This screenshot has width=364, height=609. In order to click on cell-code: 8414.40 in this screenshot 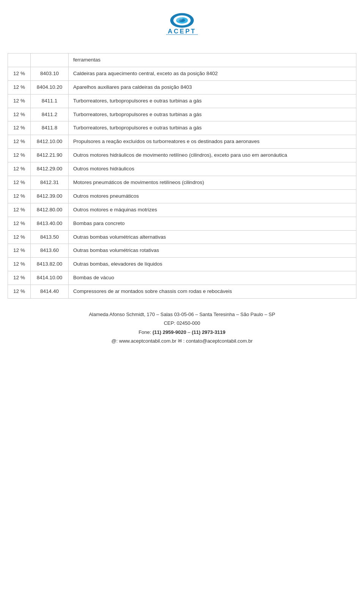, I will do `click(50, 292)`.